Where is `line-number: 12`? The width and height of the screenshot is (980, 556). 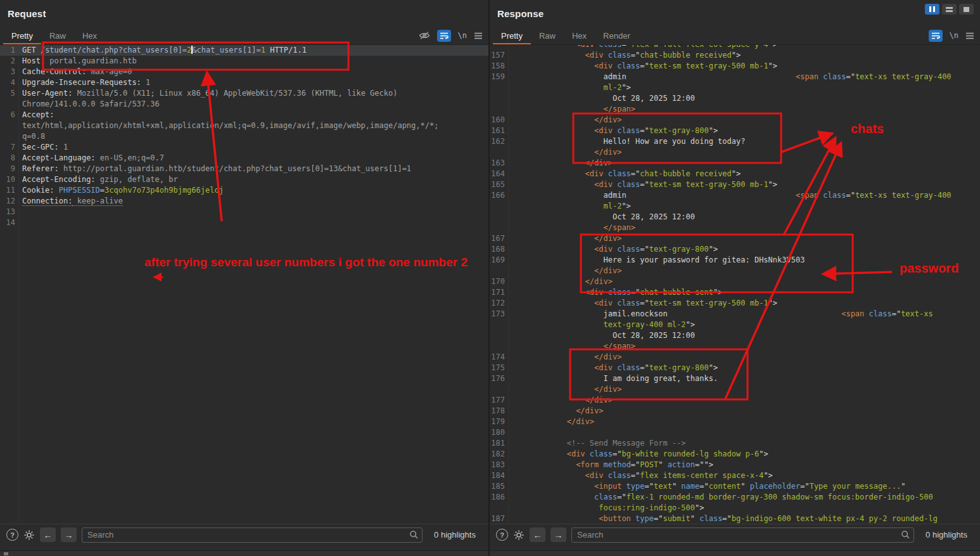
line-number: 12 is located at coordinates (10, 202).